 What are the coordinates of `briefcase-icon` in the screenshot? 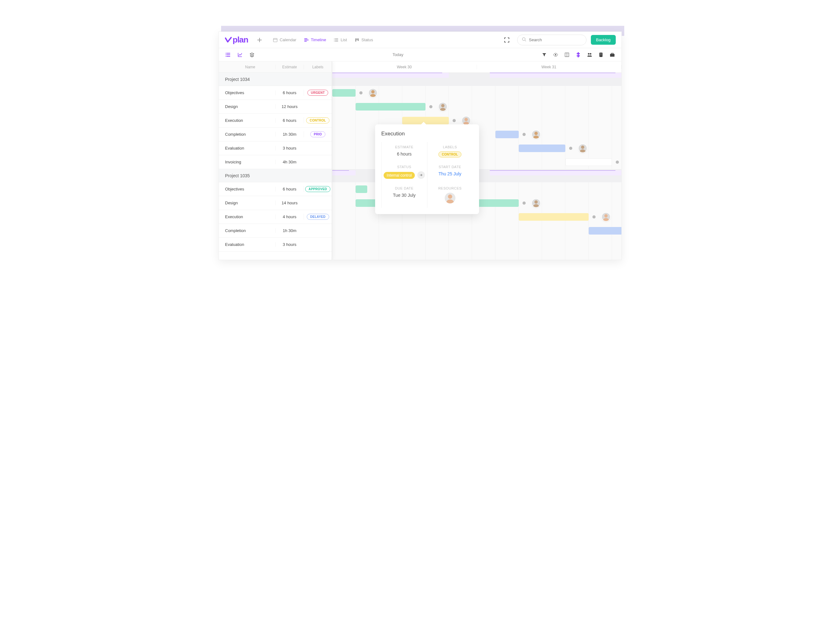 It's located at (612, 55).